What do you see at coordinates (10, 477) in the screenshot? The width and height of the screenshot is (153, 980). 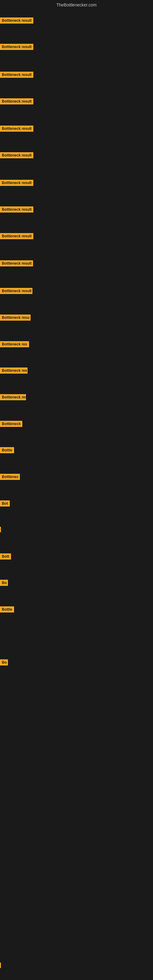 I see `result-item: Bottlenec` at bounding box center [10, 477].